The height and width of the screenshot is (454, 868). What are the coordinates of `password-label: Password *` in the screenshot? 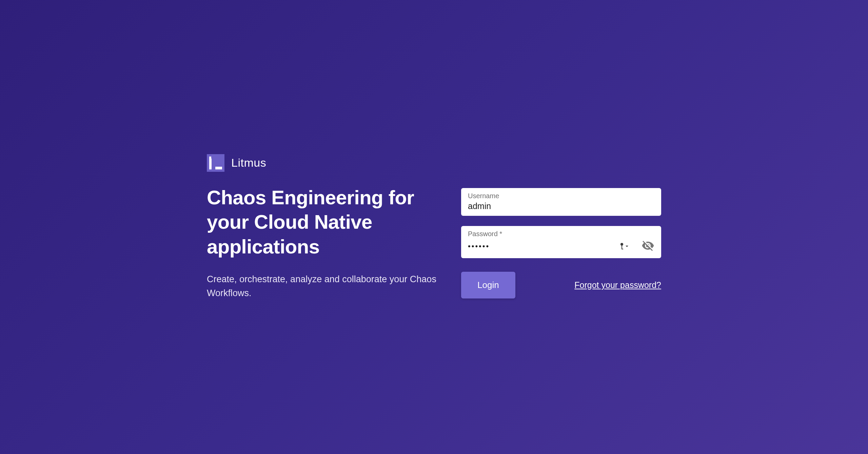 It's located at (561, 234).